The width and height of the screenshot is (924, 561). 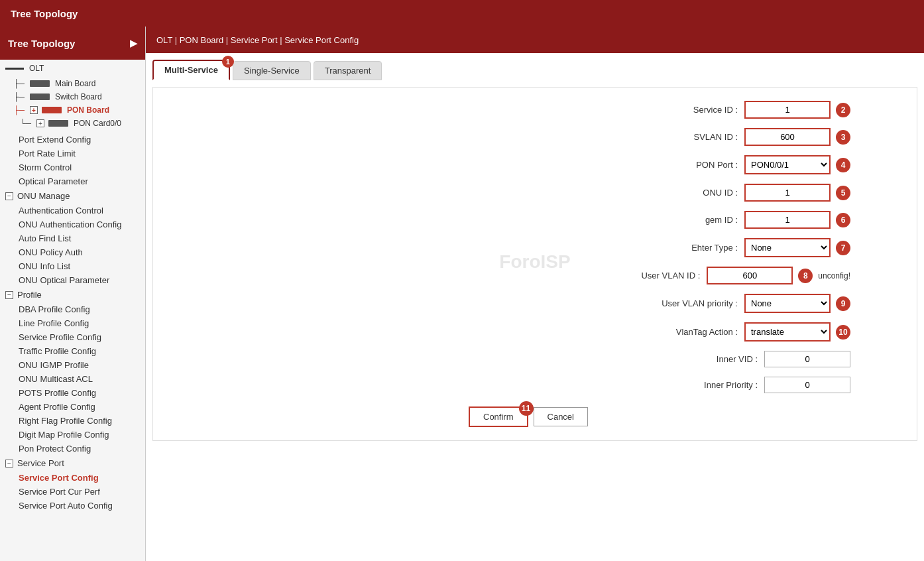 I want to click on user-vlan-priority-label: User VLAN priority :, so click(x=691, y=304).